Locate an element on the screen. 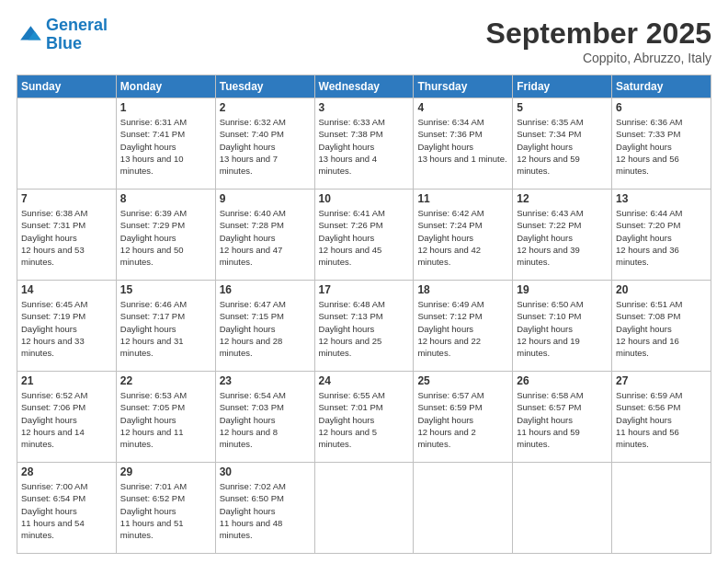  day-info: Sunrise: 6:45 AMSunset: 7:19 PMDaylight … is located at coordinates (66, 328).